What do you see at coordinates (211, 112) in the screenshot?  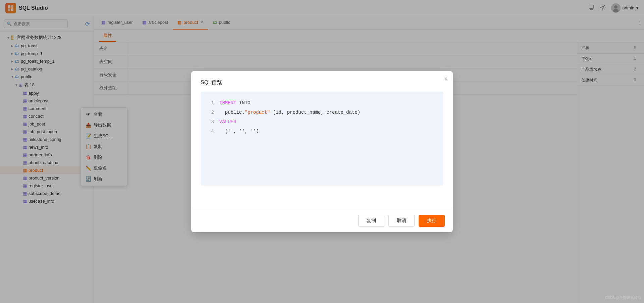 I see `line-num: 2` at bounding box center [211, 112].